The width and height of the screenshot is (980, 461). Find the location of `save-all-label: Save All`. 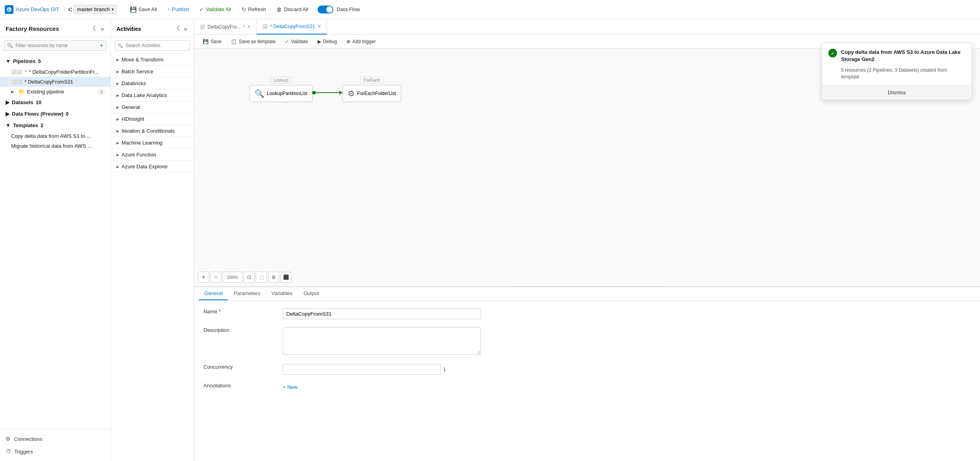

save-all-label: Save All is located at coordinates (148, 10).